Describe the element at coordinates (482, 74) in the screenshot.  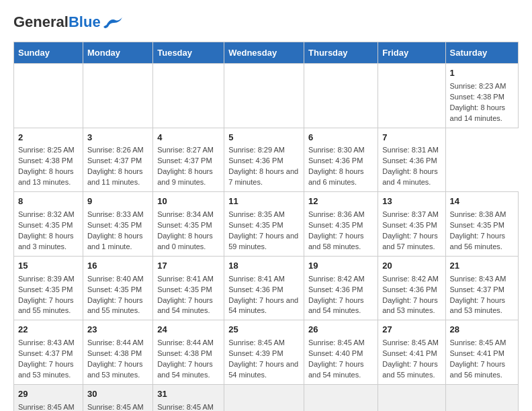
I see `day-number: 1` at that location.